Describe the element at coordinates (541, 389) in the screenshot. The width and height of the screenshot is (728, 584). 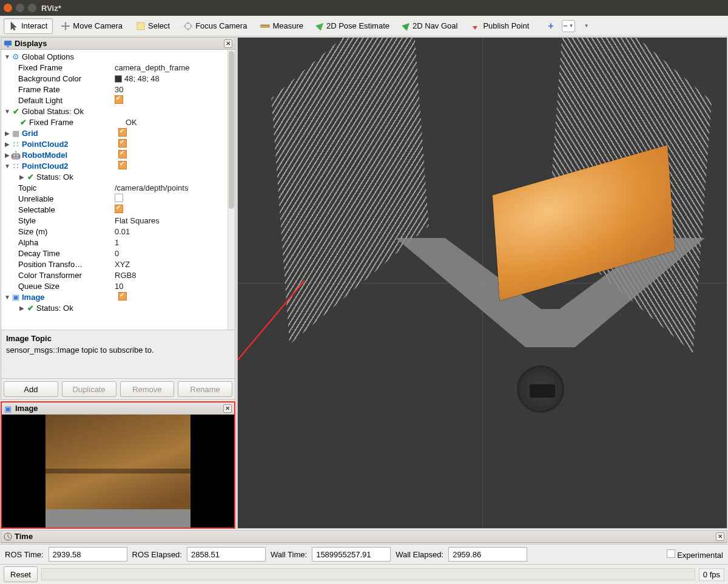
I see `robot-model` at that location.